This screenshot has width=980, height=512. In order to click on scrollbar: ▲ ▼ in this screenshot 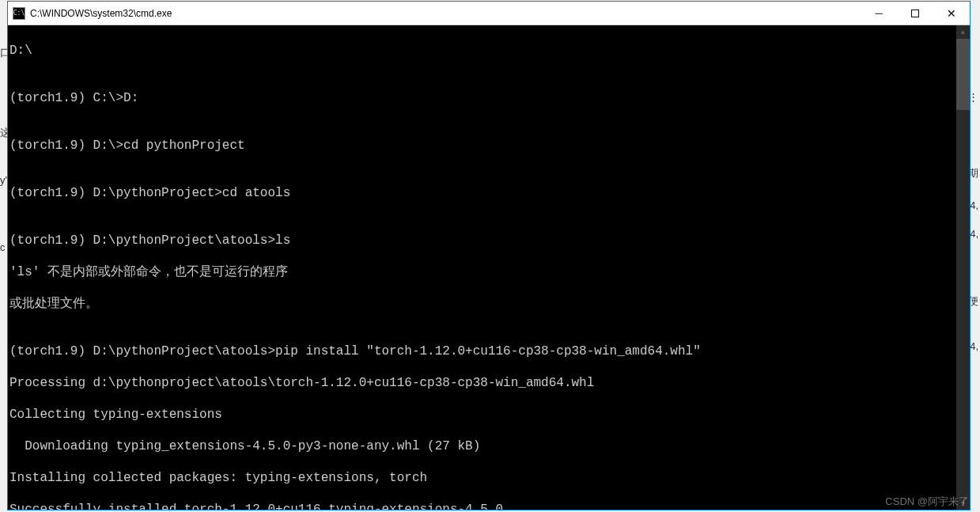, I will do `click(963, 267)`.